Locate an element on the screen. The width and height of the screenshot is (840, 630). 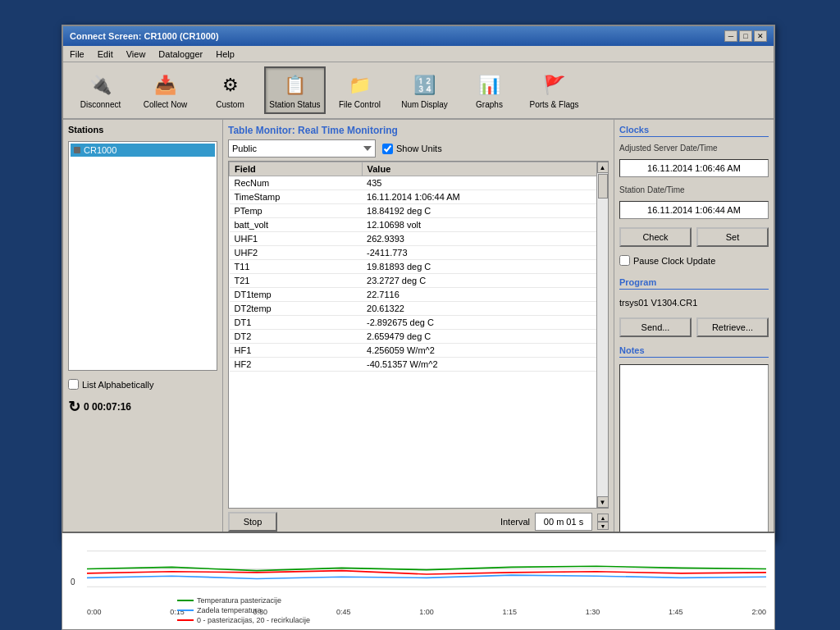
spin-up-button: ▲ is located at coordinates (603, 518).